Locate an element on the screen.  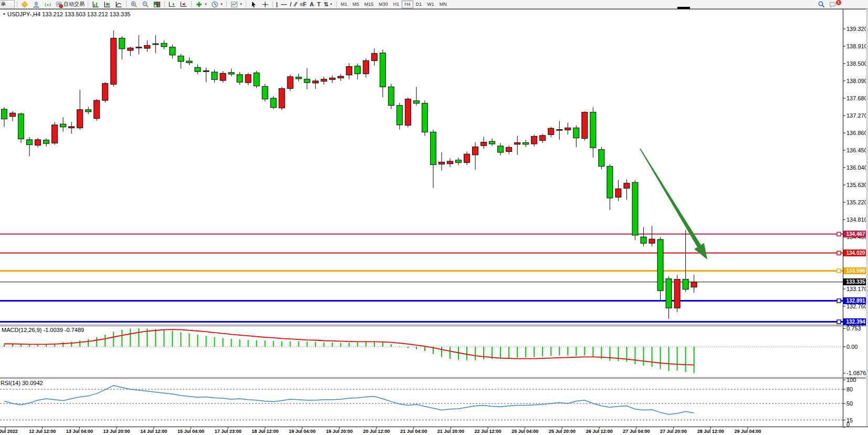
new-order-label: 订单 is located at coordinates (3, 4).